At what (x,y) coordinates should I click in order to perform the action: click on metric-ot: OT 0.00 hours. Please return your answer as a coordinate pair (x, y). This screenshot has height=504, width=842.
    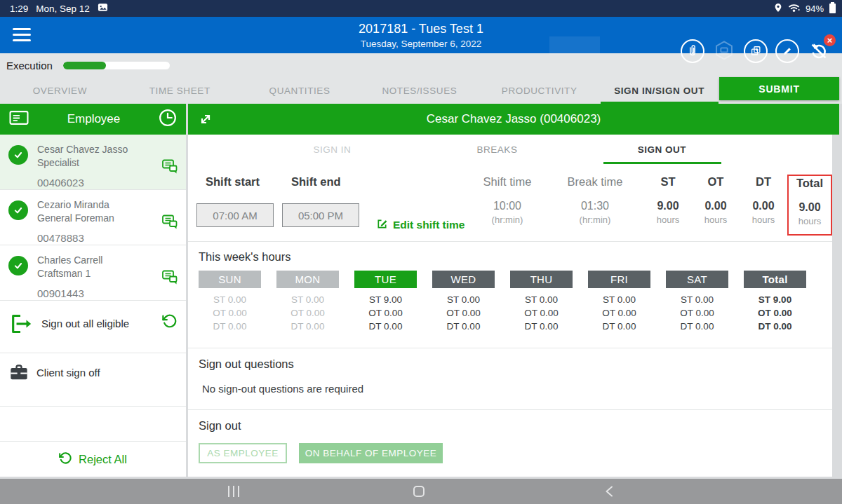
    Looking at the image, I should click on (716, 203).